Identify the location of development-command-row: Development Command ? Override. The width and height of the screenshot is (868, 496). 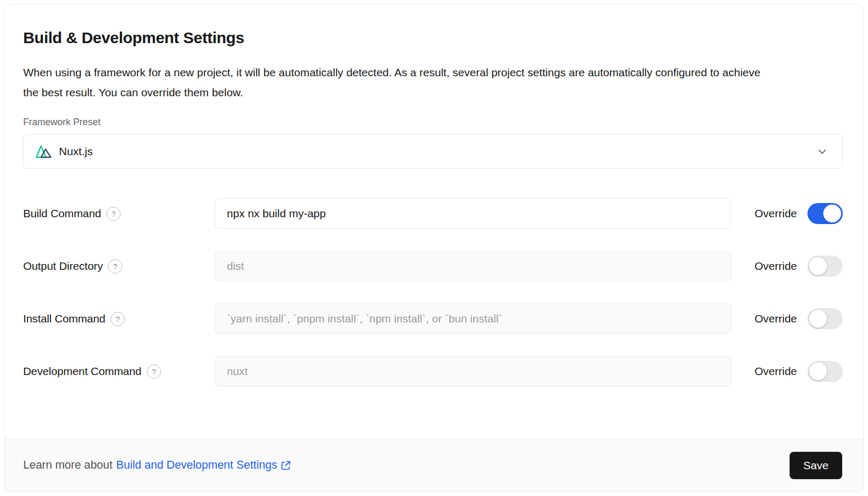
(433, 371).